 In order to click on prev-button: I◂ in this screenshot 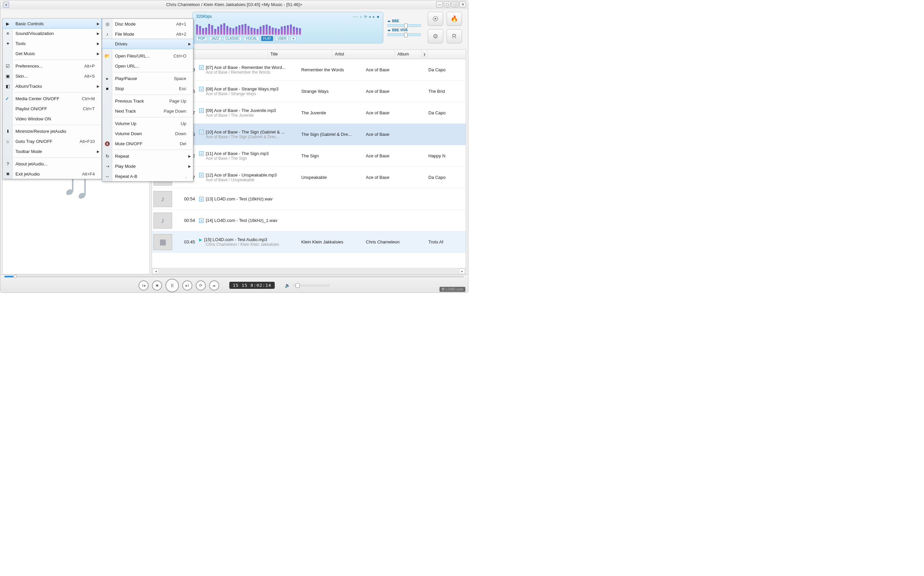, I will do `click(144, 286)`.